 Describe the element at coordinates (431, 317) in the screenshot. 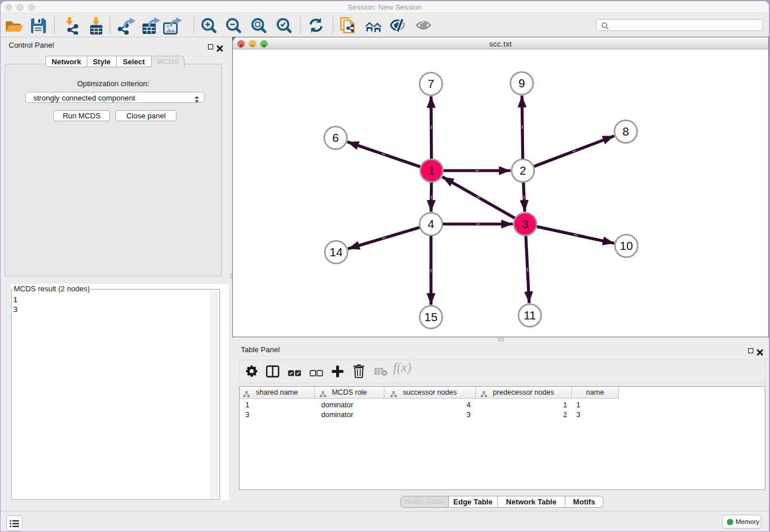

I see `svg-text: 15` at that location.